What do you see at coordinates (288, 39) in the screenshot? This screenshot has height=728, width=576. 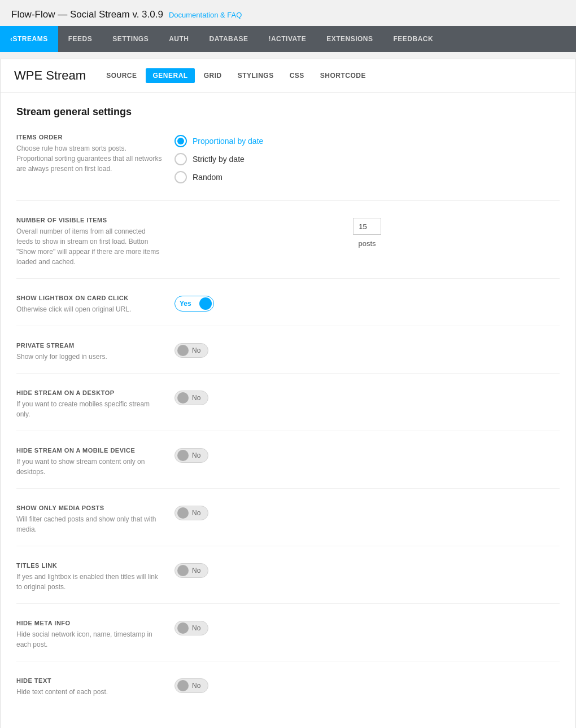 I see `main-nav: ‹ STREAMS FEEDS SETTINGS AUTH DATABASE !…` at bounding box center [288, 39].